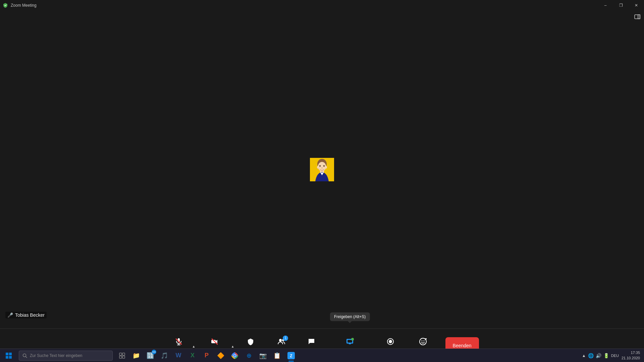  What do you see at coordinates (636, 5) in the screenshot?
I see `close-button: ✕` at bounding box center [636, 5].